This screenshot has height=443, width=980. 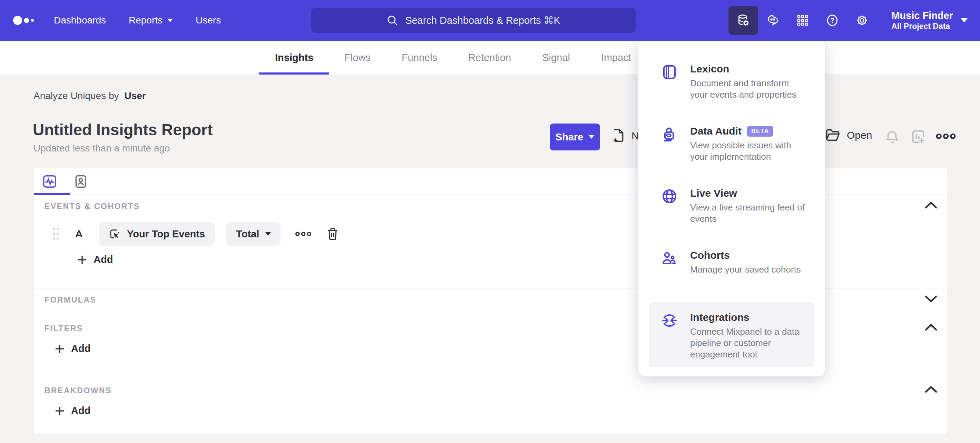 What do you see at coordinates (670, 72) in the screenshot?
I see `lexicon-book-icon` at bounding box center [670, 72].